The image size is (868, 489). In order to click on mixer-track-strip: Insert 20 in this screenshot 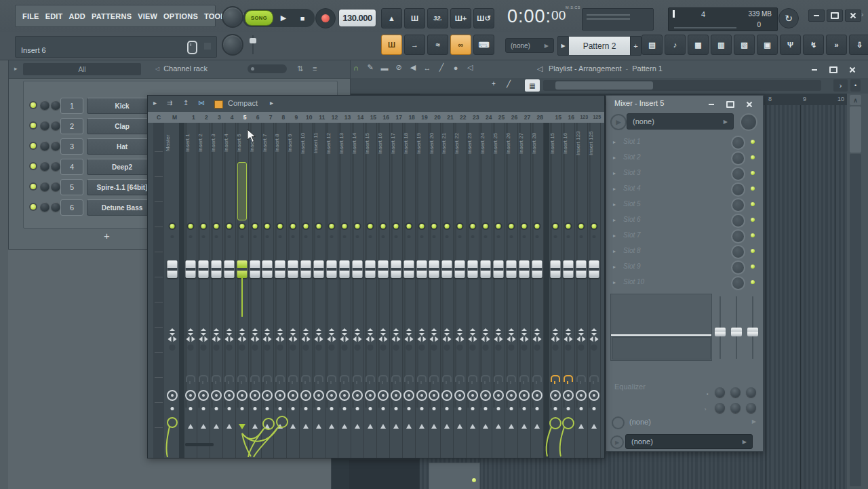, I will do `click(435, 290)`.